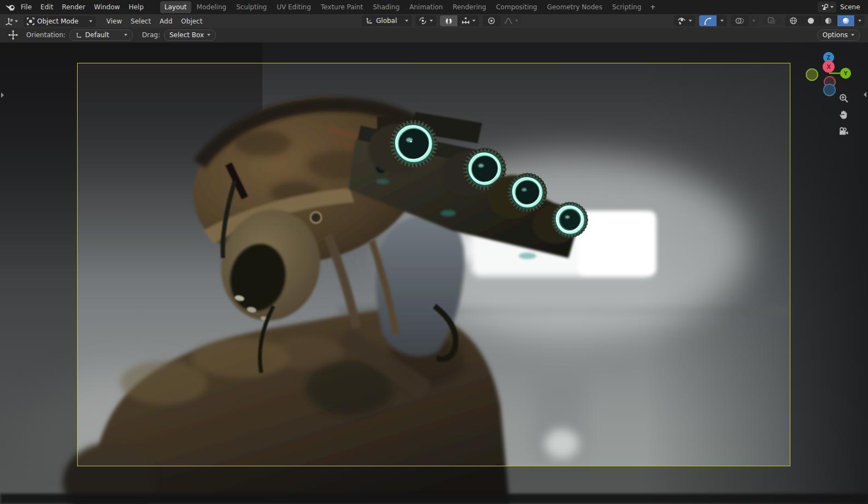  Describe the element at coordinates (469, 7) in the screenshot. I see `tab-rendering: Rendering` at that location.